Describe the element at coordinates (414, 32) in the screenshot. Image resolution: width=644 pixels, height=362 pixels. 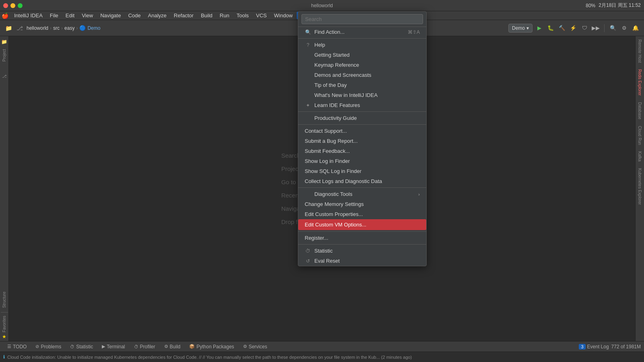
I see `find-action-shortcut: ⌘⇧A` at that location.